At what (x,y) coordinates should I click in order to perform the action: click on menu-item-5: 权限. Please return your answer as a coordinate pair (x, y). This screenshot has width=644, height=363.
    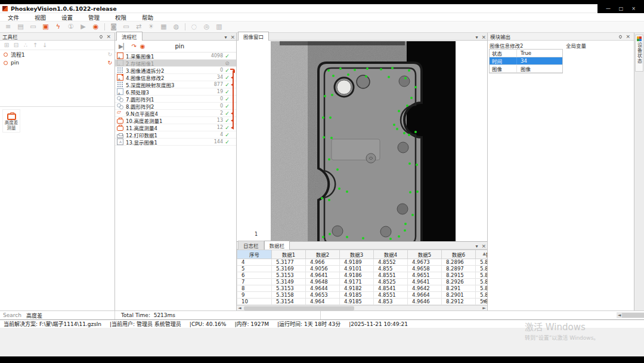
    Looking at the image, I should click on (120, 17).